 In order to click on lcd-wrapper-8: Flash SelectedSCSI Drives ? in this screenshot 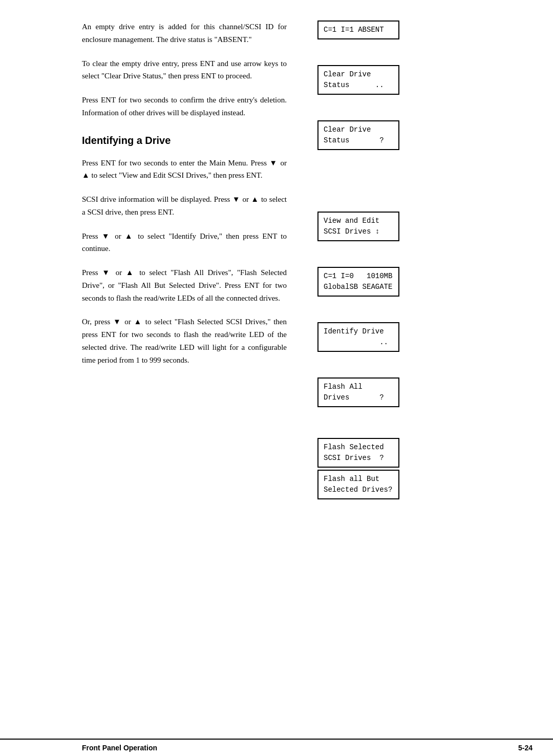, I will do `click(389, 453)`.